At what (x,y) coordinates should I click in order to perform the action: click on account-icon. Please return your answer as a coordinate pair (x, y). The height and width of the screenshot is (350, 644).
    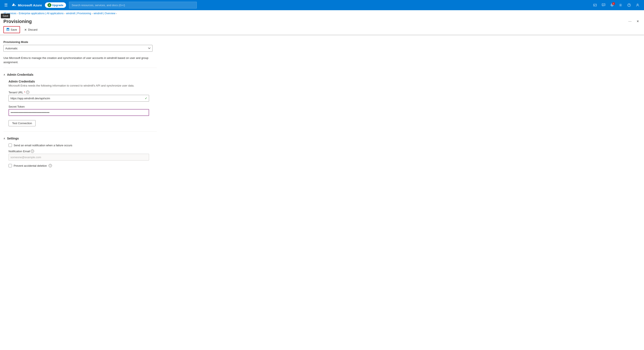
    Looking at the image, I should click on (638, 5).